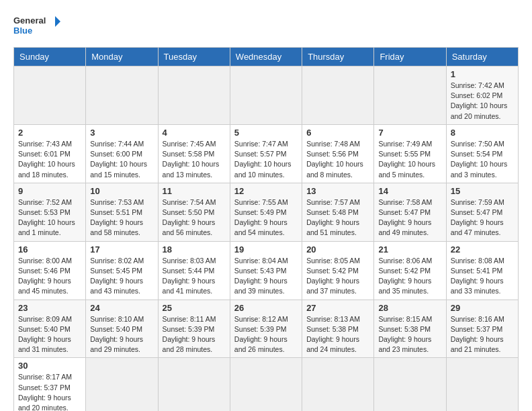 The width and height of the screenshot is (532, 411). I want to click on day-info: Sunrise: 7:50 AM Sunset: 5:54 PM Dayligh…, so click(482, 160).